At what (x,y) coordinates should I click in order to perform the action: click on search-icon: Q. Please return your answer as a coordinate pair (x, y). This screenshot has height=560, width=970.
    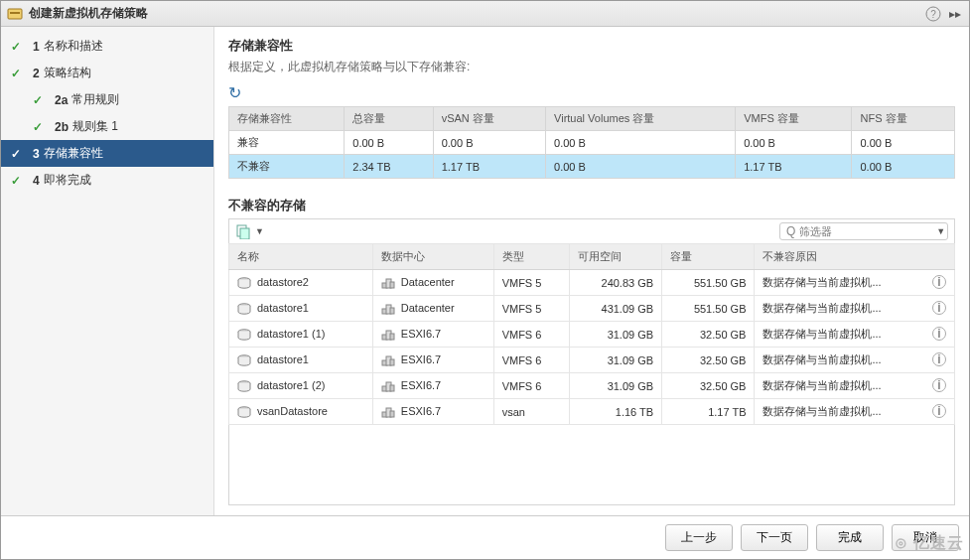
    Looking at the image, I should click on (790, 231).